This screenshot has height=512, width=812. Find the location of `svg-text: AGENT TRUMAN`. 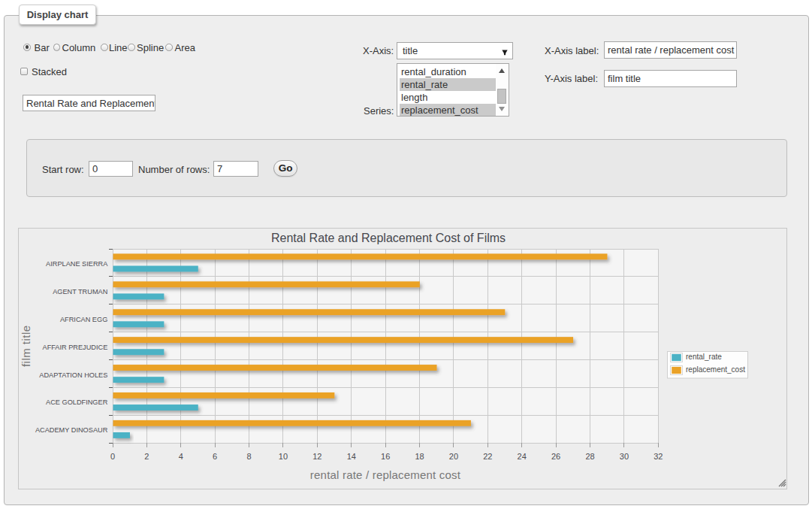

svg-text: AGENT TRUMAN is located at coordinates (80, 292).